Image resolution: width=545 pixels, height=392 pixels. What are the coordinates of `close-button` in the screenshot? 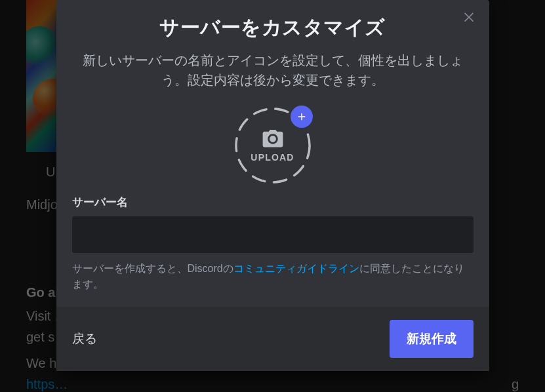 It's located at (469, 16).